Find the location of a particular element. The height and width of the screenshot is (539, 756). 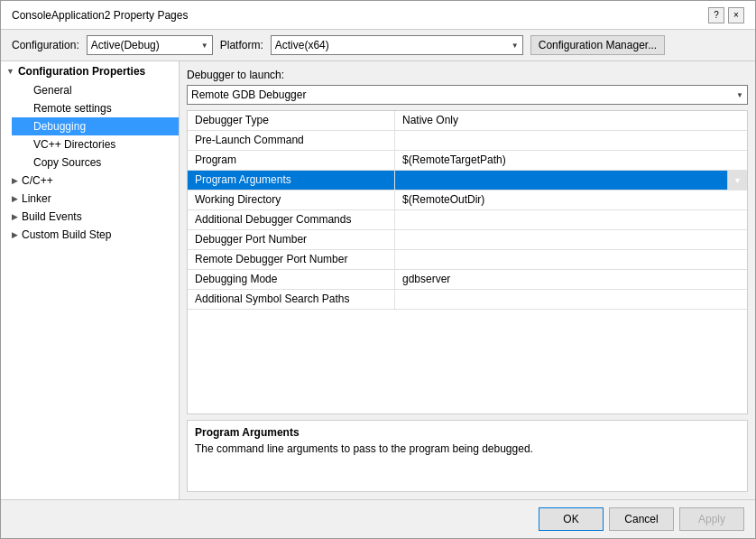

prop-value: Native Only is located at coordinates (571, 121).